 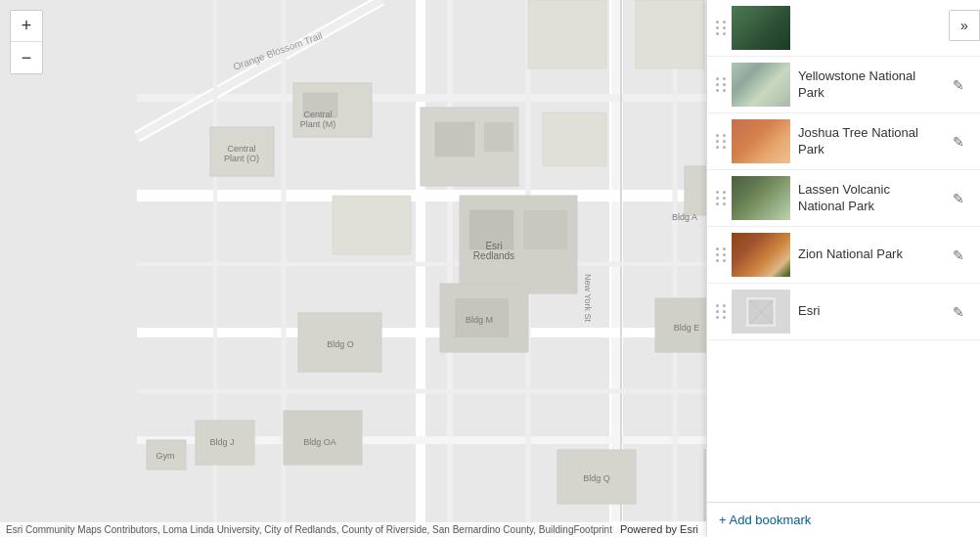 What do you see at coordinates (26, 26) in the screenshot?
I see `zoom-in-button: +` at bounding box center [26, 26].